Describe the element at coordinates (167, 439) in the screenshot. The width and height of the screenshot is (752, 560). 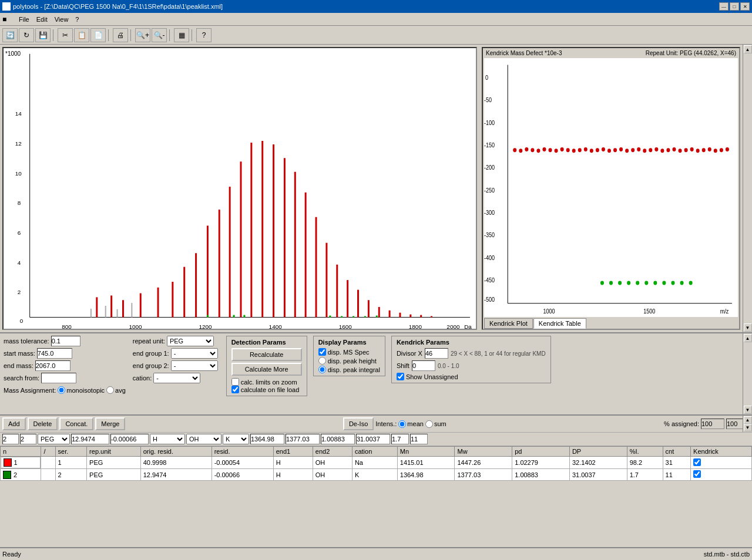
I see `input-end1: H` at that location.